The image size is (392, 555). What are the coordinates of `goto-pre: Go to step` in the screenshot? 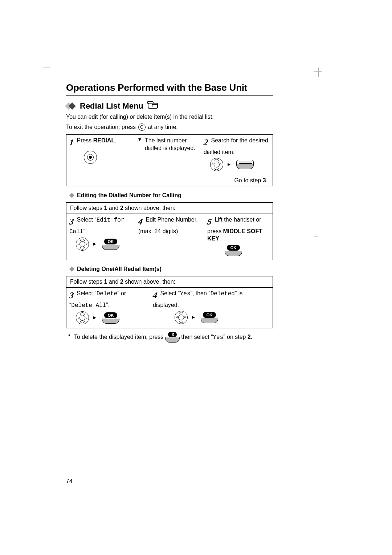 It's located at (248, 180).